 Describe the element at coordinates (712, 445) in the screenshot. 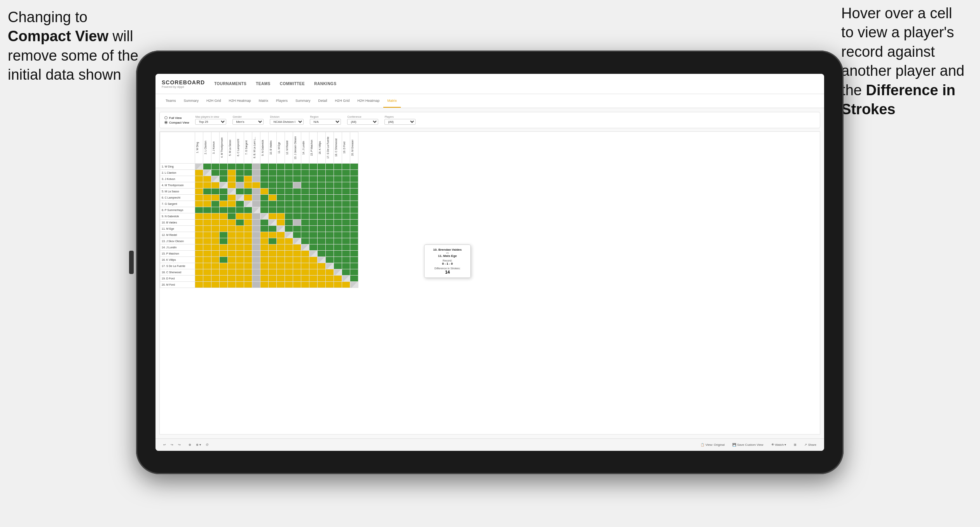

I see `view-original-btn: 📋 View: Original` at that location.